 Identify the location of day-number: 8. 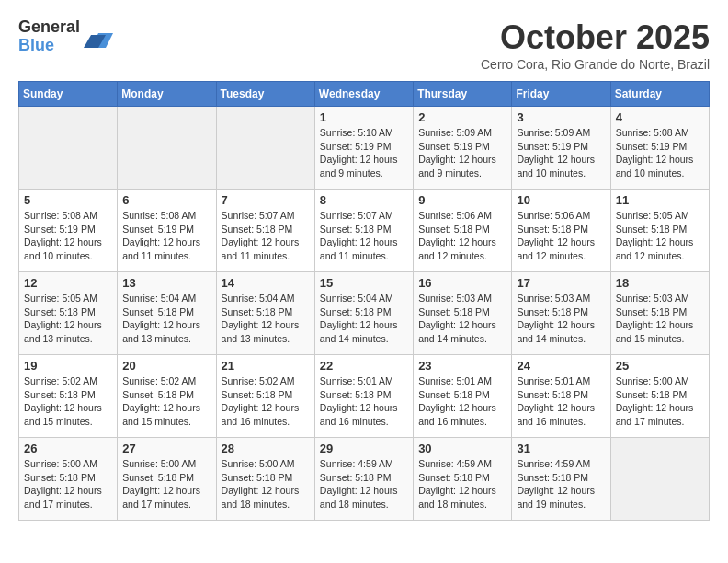
(364, 201).